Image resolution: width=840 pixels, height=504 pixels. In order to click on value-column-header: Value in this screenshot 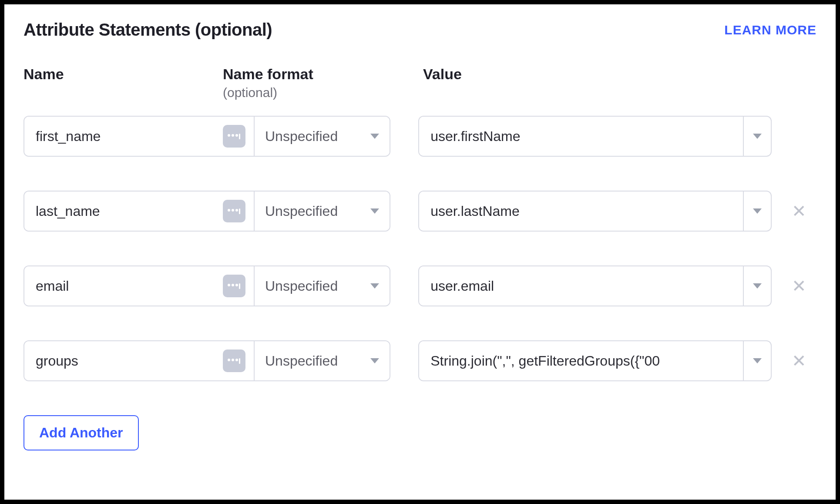, I will do `click(620, 74)`.